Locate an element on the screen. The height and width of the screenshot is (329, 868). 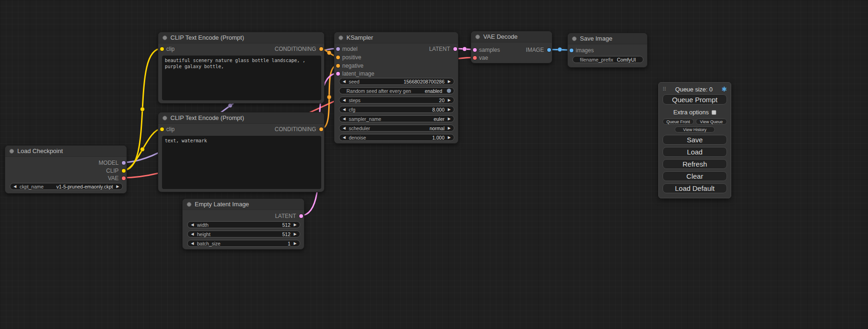
widget-ckpt-name: ◀ ckpt_name v1-5-pruned-emaonly.ckpt ▶ is located at coordinates (66, 187).